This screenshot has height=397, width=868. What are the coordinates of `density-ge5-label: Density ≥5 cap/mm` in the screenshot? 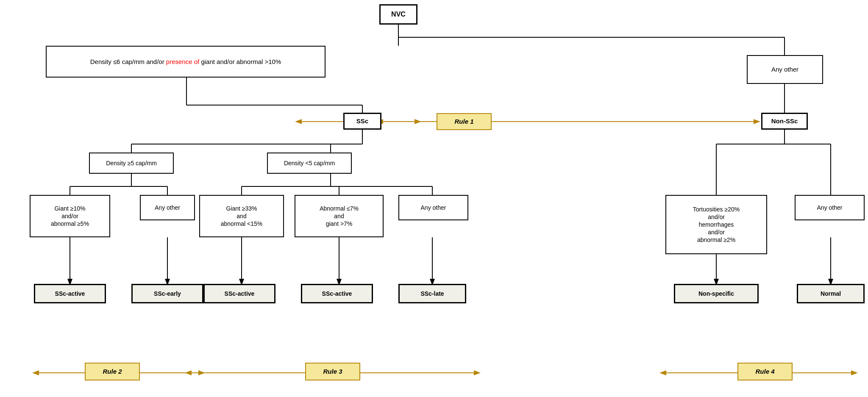 It's located at (131, 163).